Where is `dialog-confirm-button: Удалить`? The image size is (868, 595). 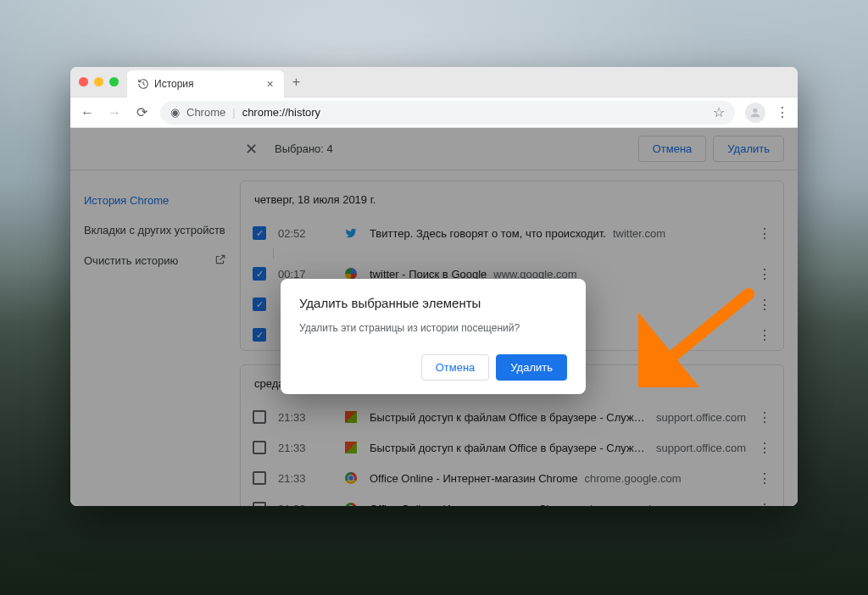 dialog-confirm-button: Удалить is located at coordinates (531, 368).